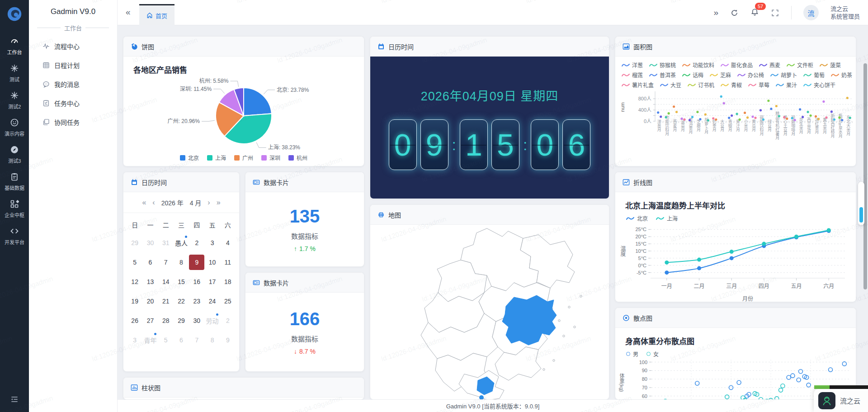 This screenshot has width=868, height=412. What do you see at coordinates (73, 84) in the screenshot?
I see `menu-item-我的消息: 我的消息` at bounding box center [73, 84].